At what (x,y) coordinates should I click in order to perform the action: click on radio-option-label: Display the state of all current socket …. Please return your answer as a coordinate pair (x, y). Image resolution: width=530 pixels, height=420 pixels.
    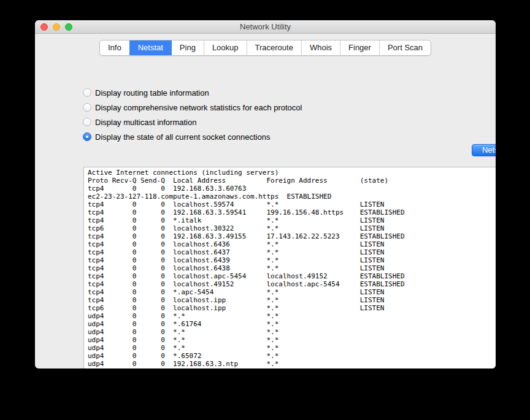
    Looking at the image, I should click on (183, 137).